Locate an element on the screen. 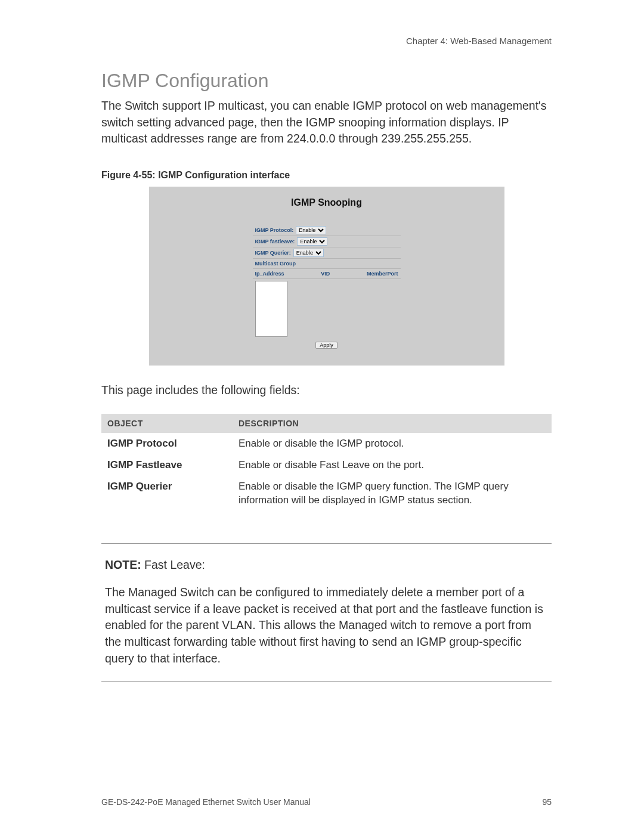 This screenshot has width=644, height=833. igmp-form: IGMP Protocol: Enable IGMP fastleave: En… is located at coordinates (327, 287).